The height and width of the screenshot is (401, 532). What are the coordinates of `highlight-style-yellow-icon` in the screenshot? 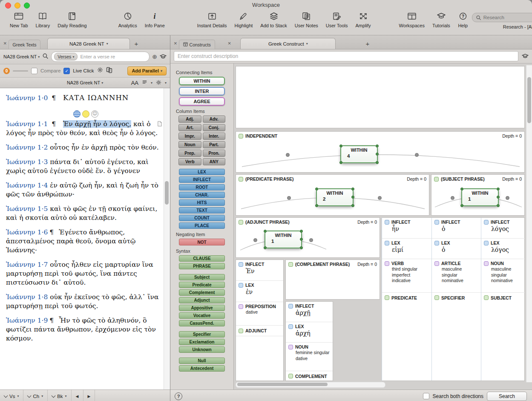 It's located at (86, 114).